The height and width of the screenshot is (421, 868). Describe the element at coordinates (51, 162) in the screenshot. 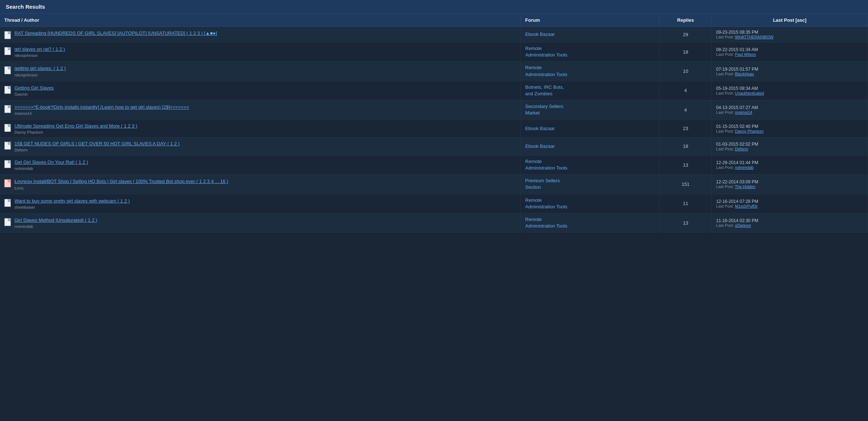

I see `thread-title: Get Girl Slaves On Your Rat! ( 1 2 )` at that location.